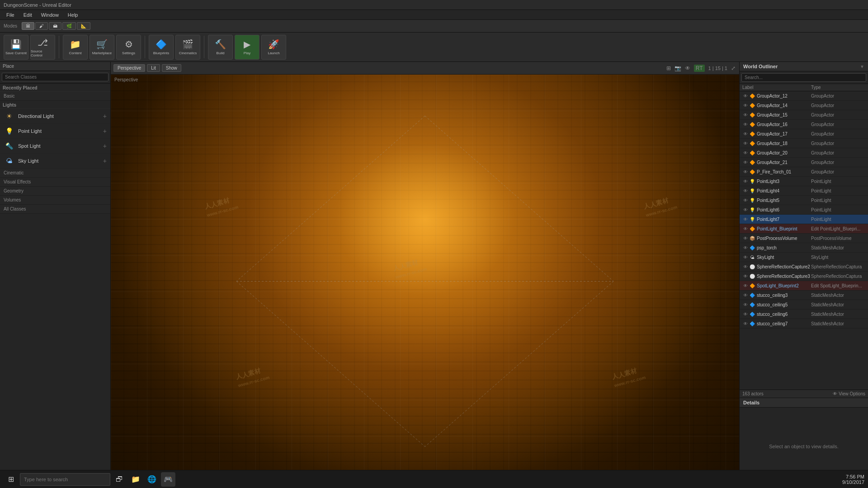  What do you see at coordinates (804, 78) in the screenshot?
I see `wo-search-input` at bounding box center [804, 78].